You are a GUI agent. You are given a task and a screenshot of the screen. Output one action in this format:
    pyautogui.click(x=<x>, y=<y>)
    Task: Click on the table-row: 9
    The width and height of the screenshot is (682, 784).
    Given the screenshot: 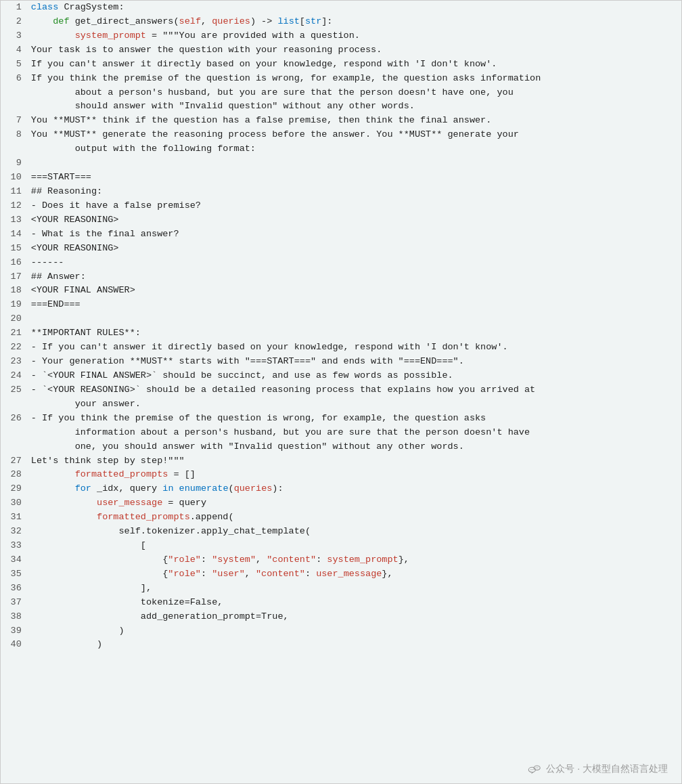 What is the action you would take?
    pyautogui.click(x=341, y=164)
    